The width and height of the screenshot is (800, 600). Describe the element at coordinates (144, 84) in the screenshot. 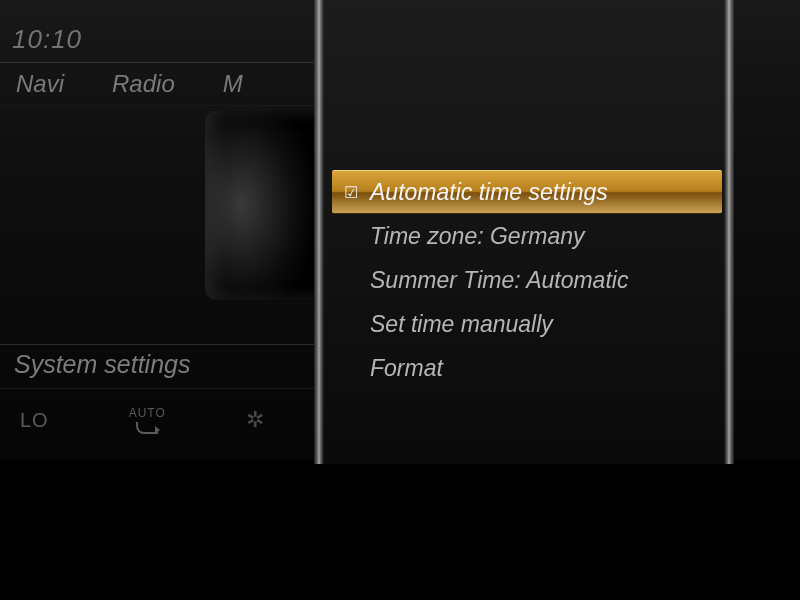

I see `nav-tab-radio: Radio` at that location.